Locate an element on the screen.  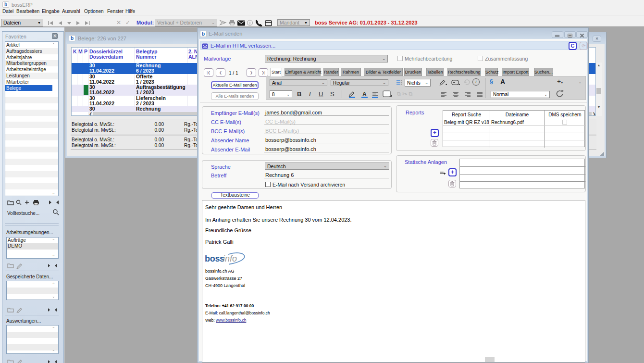
svg-text: info is located at coordinates (230, 259).